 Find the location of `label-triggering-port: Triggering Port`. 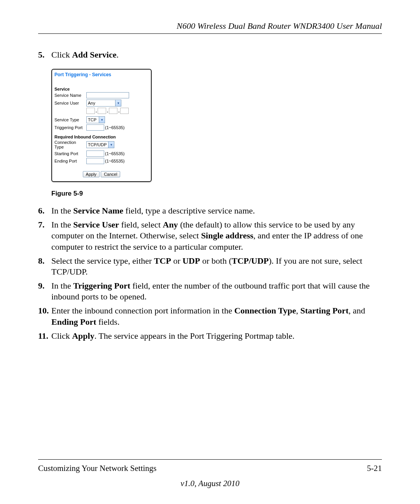

label-triggering-port: Triggering Port is located at coordinates (70, 128).